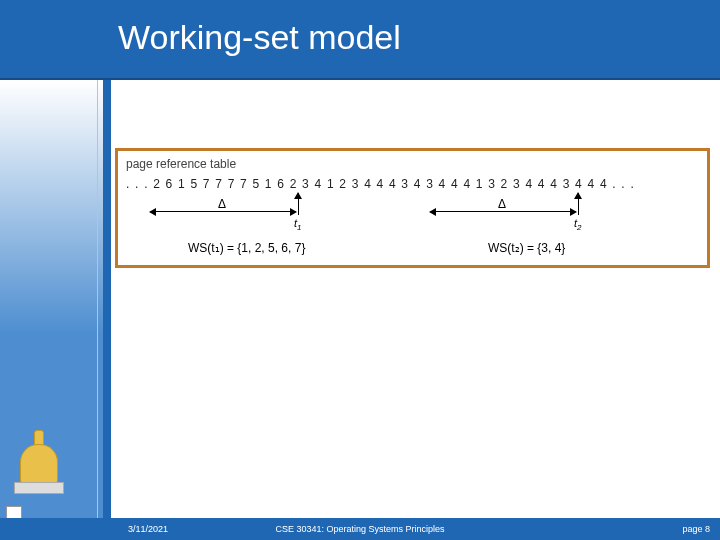 This screenshot has width=720, height=540. I want to click on footer-page: page 8, so click(696, 529).